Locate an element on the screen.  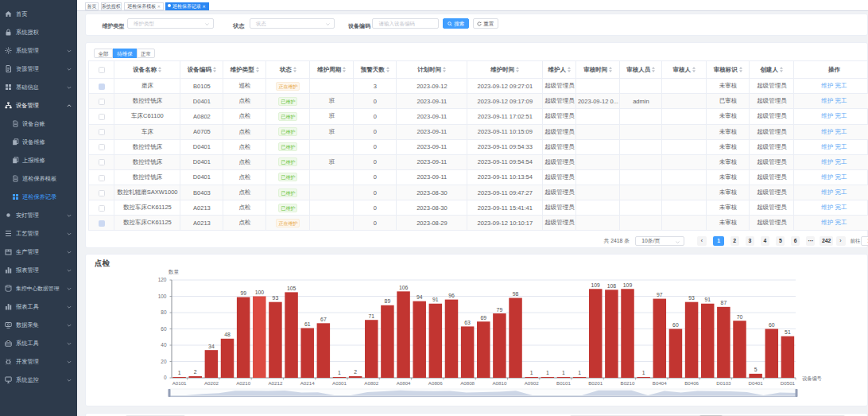
svg-text: 数量 is located at coordinates (173, 272).